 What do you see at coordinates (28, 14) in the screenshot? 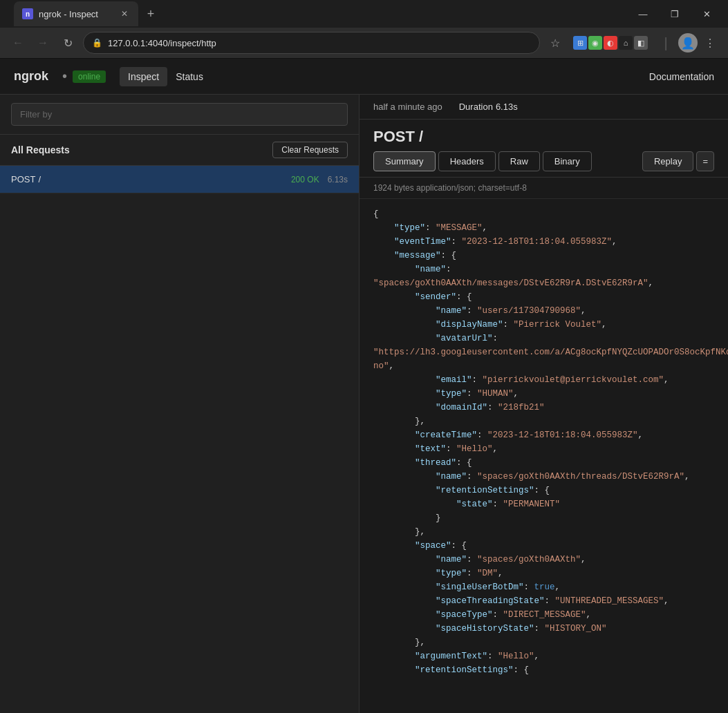
I see `tab-favicon-icon: n` at bounding box center [28, 14].